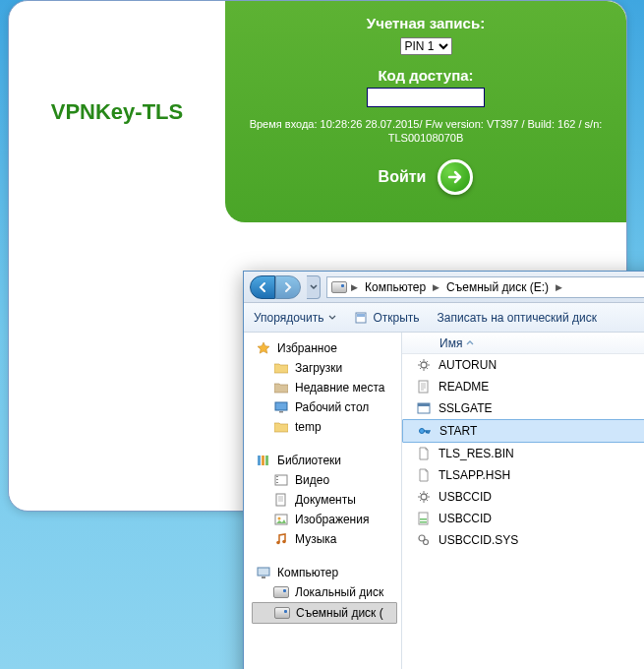  I want to click on tree-item-images: Изображения, so click(324, 519).